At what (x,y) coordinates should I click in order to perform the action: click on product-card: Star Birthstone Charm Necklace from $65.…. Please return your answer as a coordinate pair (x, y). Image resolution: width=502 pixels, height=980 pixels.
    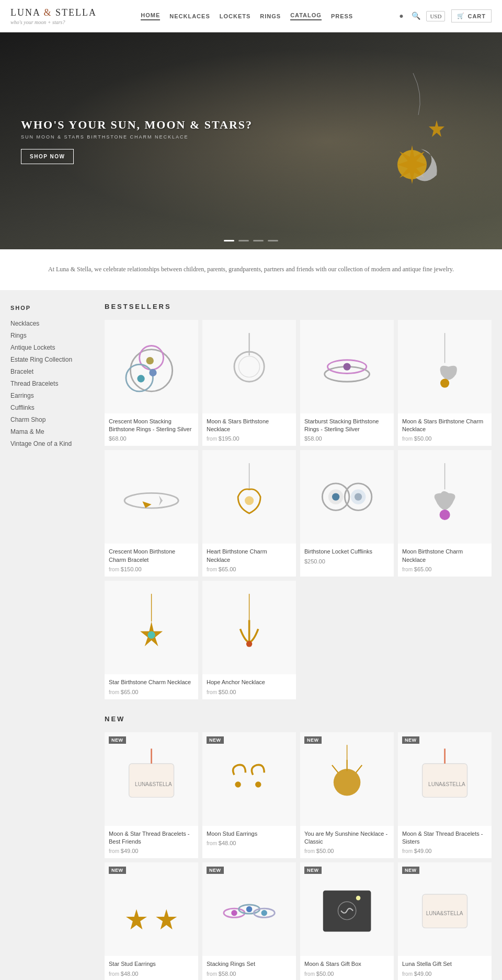
    Looking at the image, I should click on (152, 640).